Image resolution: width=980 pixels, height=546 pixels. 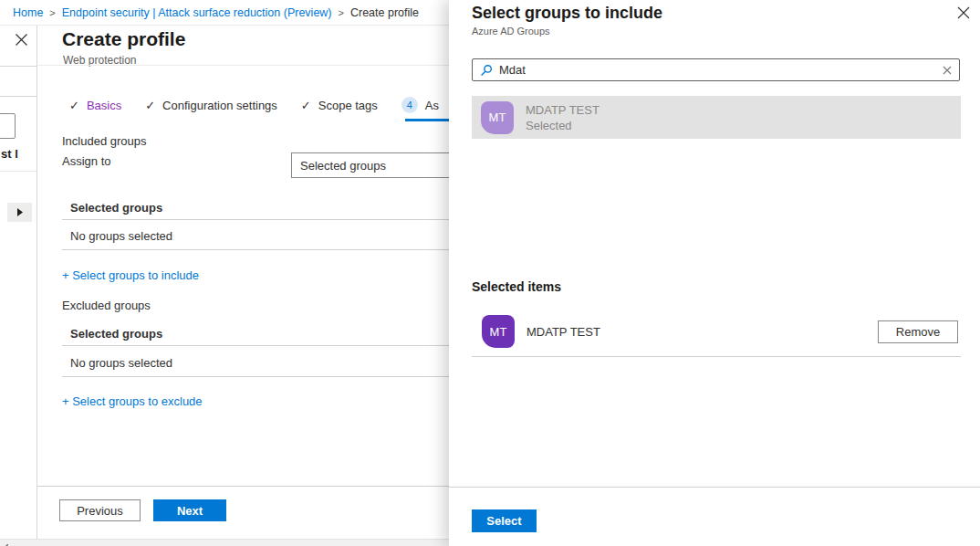 I want to click on group-search-box, so click(x=715, y=69).